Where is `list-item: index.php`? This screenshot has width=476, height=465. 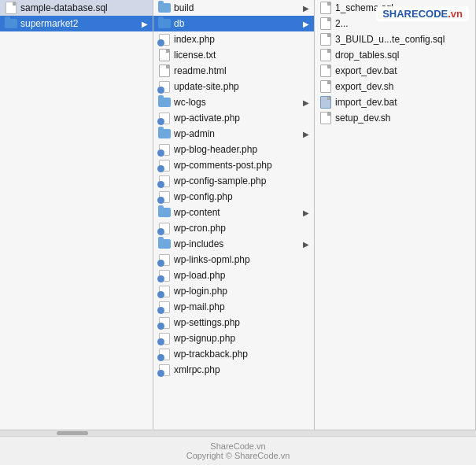 list-item: index.php is located at coordinates (234, 39).